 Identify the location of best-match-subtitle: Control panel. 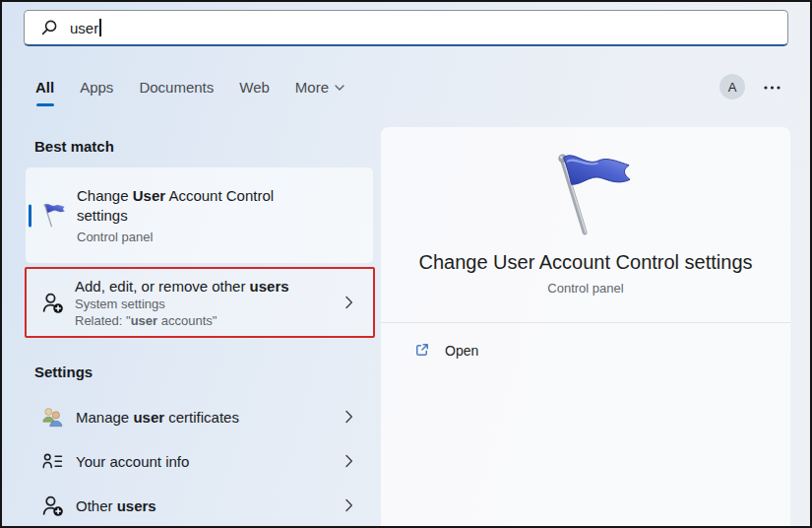
(197, 236).